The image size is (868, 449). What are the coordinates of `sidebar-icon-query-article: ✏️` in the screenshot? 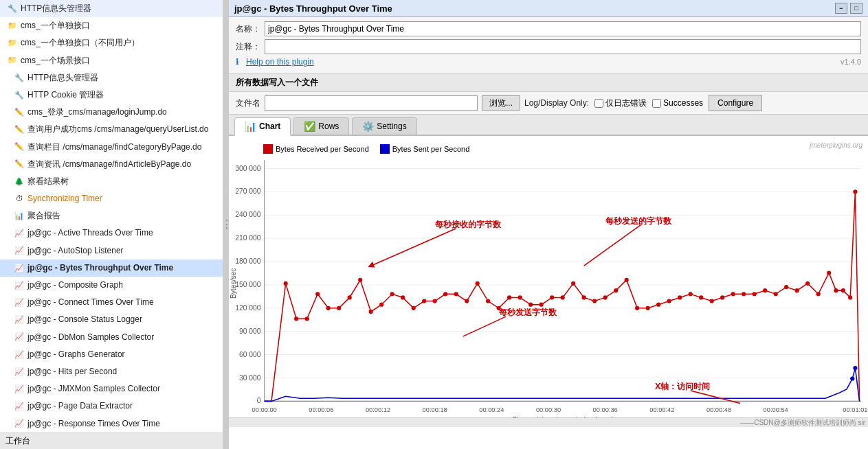 It's located at (19, 164).